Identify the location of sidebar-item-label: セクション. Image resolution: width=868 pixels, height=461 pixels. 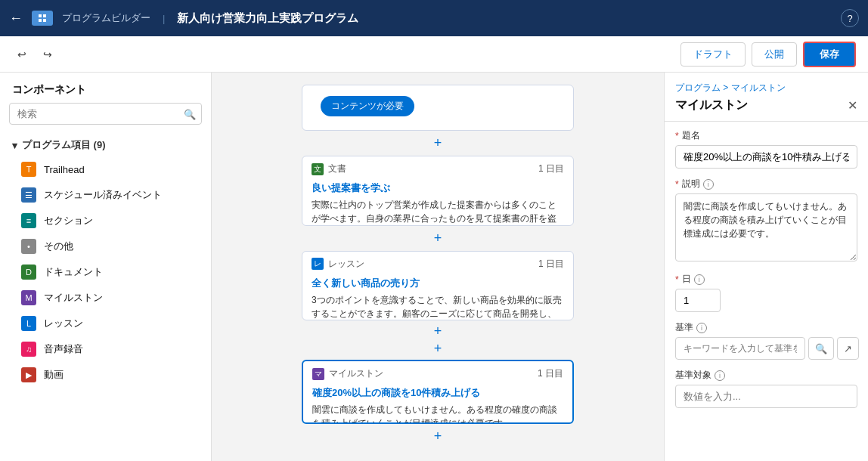
(68, 221).